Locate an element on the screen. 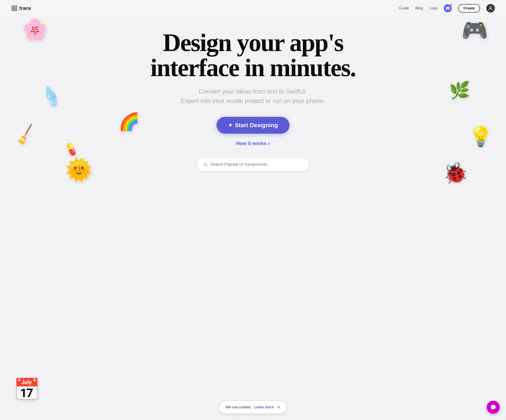  hero-subtitle: Convert your ideas from text to SwiftUI.… is located at coordinates (253, 96).